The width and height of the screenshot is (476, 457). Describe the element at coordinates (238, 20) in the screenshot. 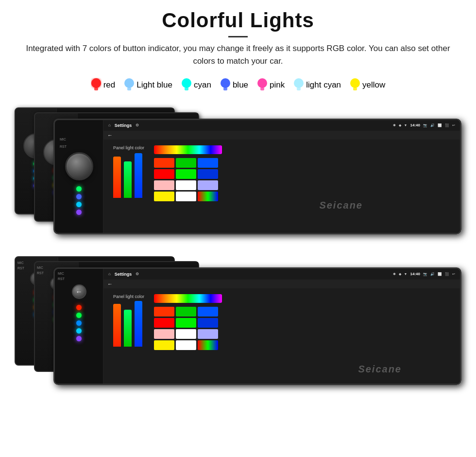

I see `page-title: Colorful Lights` at that location.